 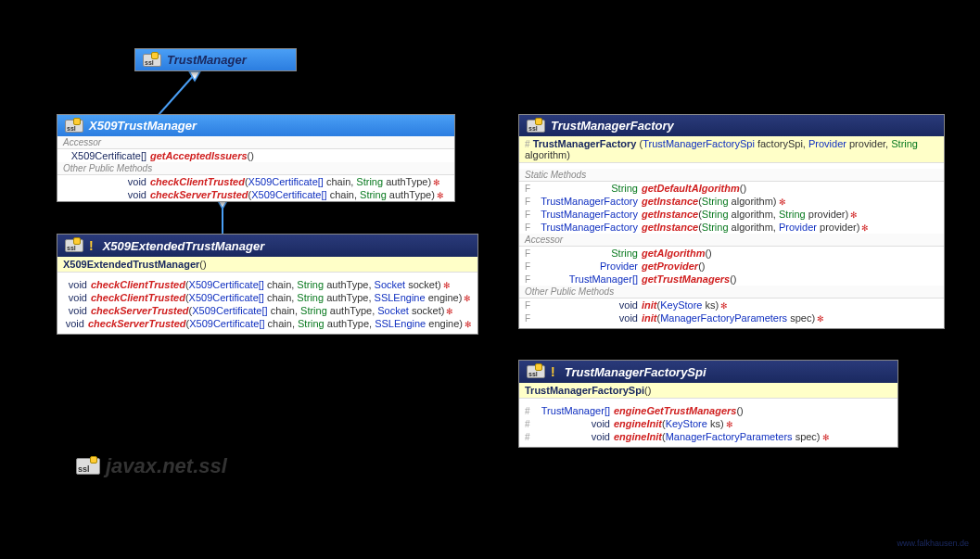 I want to click on footer-link: www.falkhausen.de, so click(x=933, y=543).